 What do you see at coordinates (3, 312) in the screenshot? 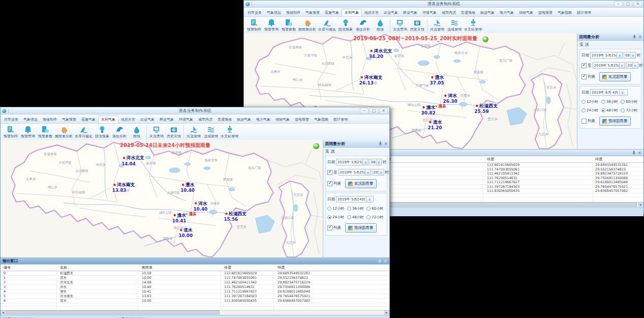
I see `scroll-left-icon: ◀` at bounding box center [3, 312].